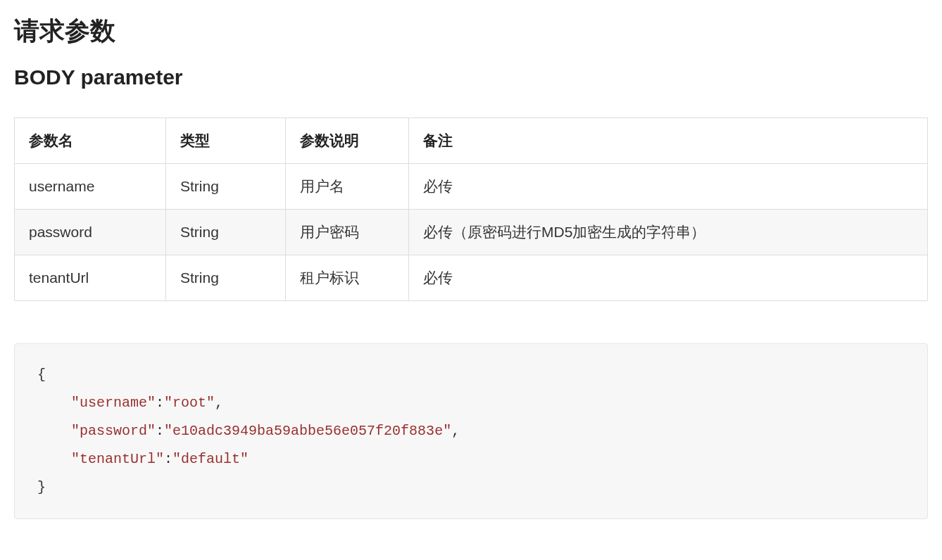  Describe the element at coordinates (90, 187) in the screenshot. I see `cell-name: username` at that location.